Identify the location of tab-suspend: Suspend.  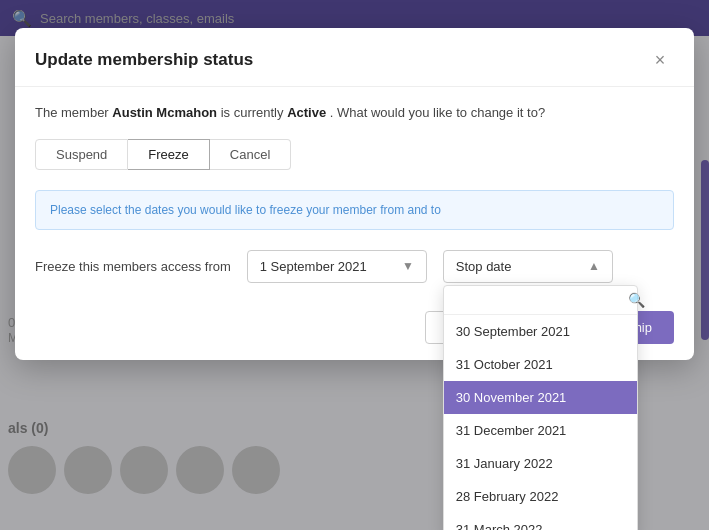
(82, 154).